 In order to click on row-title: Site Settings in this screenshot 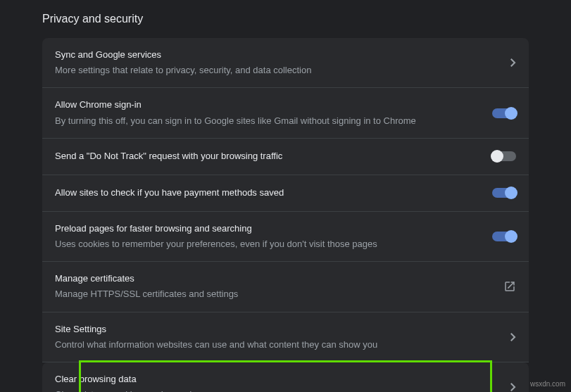, I will do `click(277, 329)`.